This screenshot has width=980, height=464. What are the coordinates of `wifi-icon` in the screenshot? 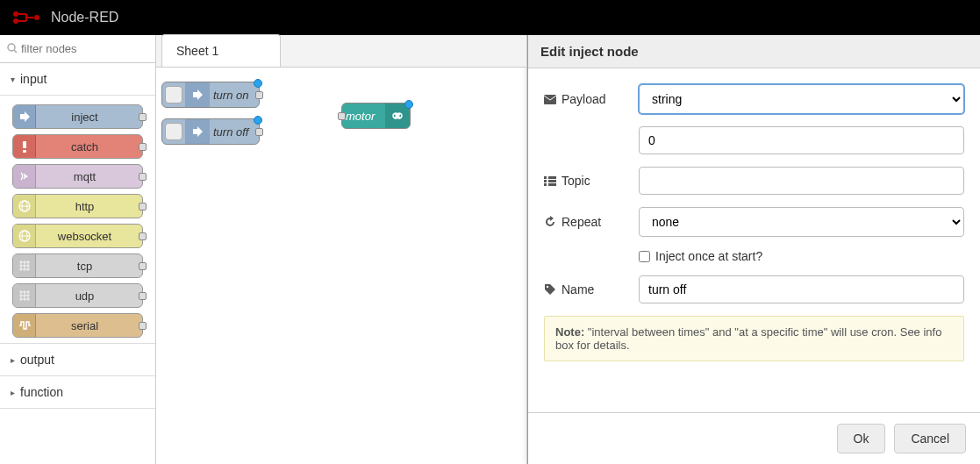 It's located at (25, 176).